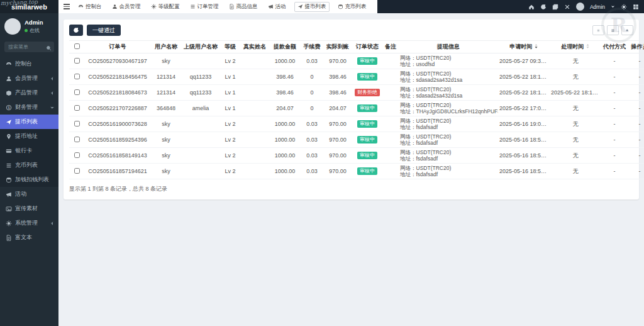 The width and height of the screenshot is (644, 326). Describe the element at coordinates (29, 209) in the screenshot. I see `sidebar-item-promo-material: 宣传素材` at that location.